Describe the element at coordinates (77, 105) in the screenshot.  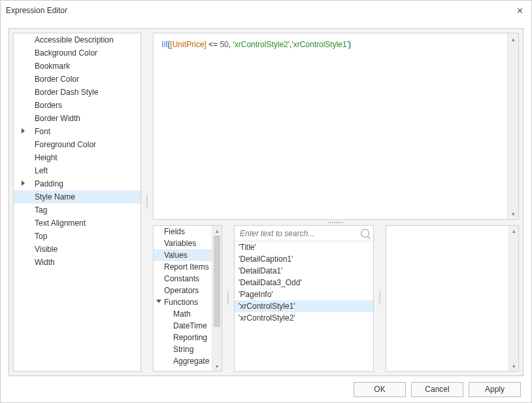
I see `property-item: Borders` at that location.